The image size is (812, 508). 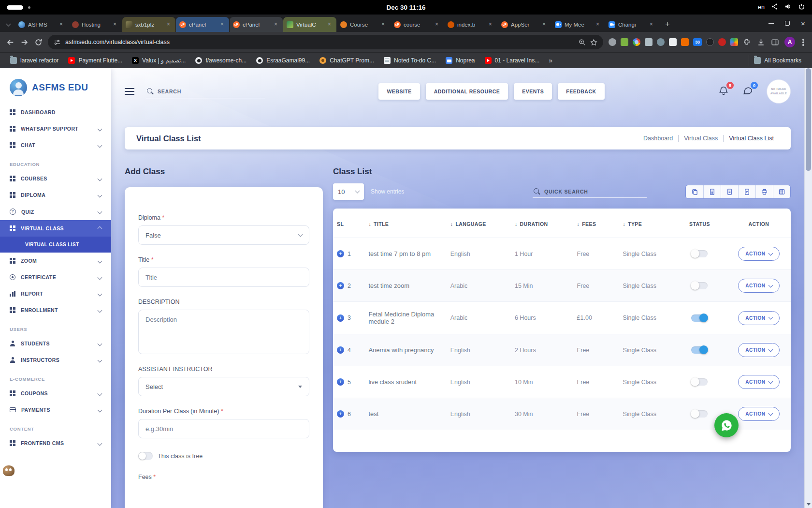 What do you see at coordinates (761, 42) in the screenshot?
I see `downloads-button` at bounding box center [761, 42].